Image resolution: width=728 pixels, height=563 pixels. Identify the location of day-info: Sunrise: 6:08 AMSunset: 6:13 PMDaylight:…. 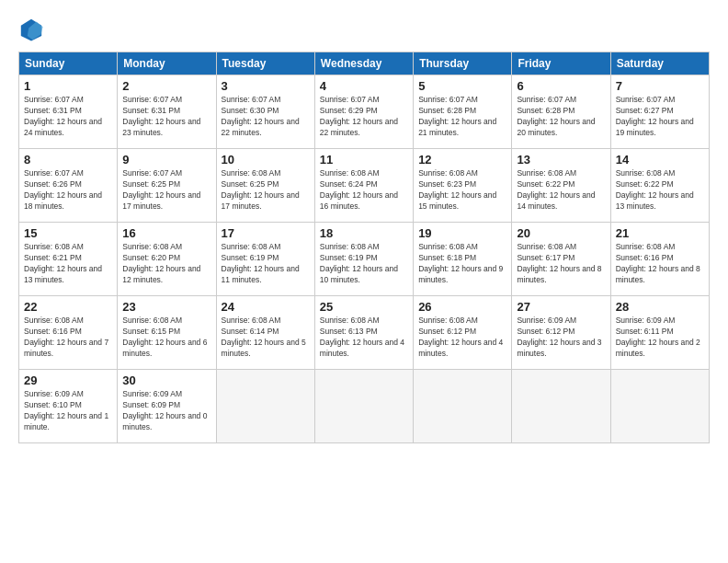
(364, 338).